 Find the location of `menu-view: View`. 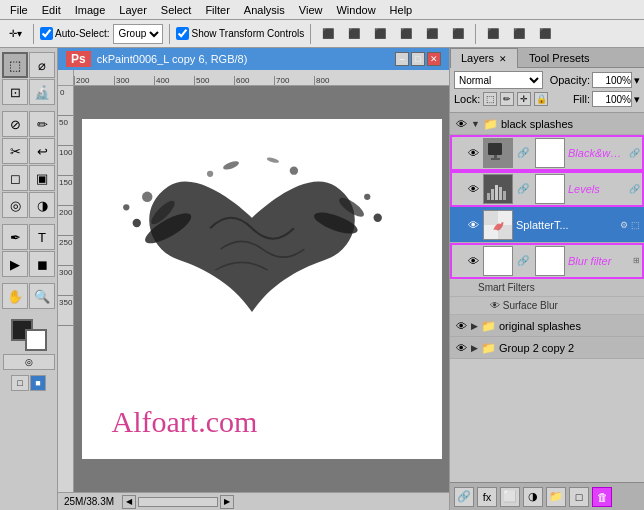

menu-view: View is located at coordinates (311, 10).